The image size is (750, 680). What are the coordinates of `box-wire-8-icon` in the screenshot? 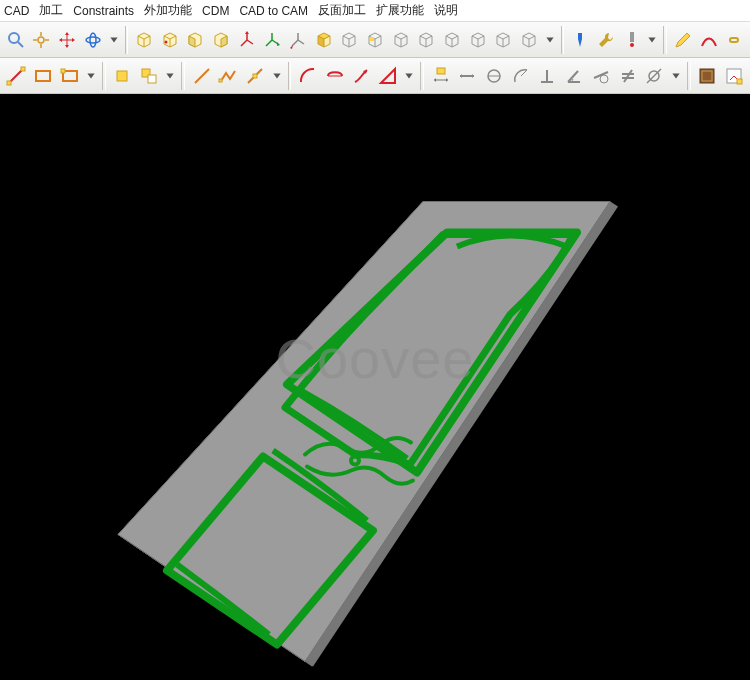 It's located at (529, 40).